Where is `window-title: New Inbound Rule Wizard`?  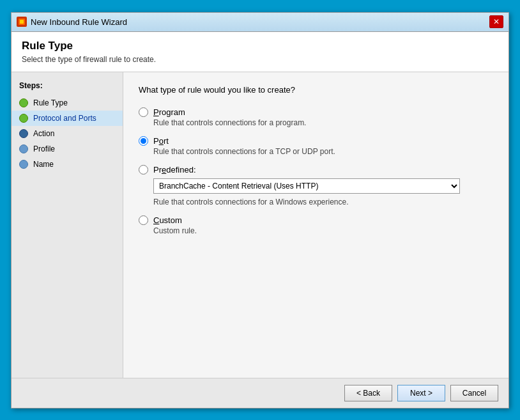 window-title: New Inbound Rule Wizard is located at coordinates (79, 22).